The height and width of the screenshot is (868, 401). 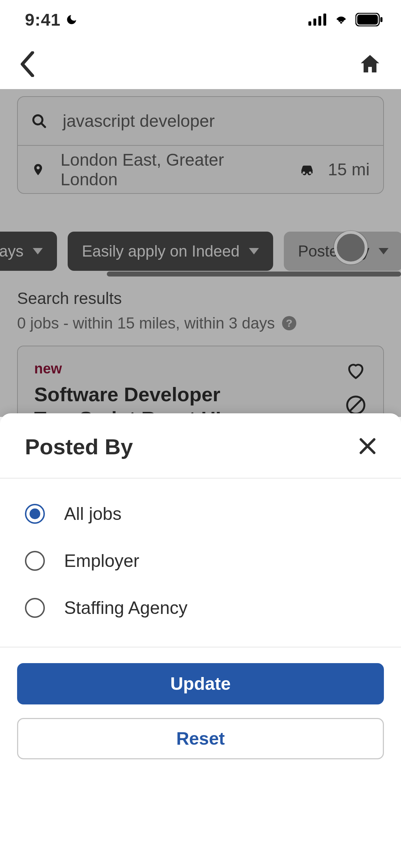 I want to click on update-button: Update, so click(x=200, y=684).